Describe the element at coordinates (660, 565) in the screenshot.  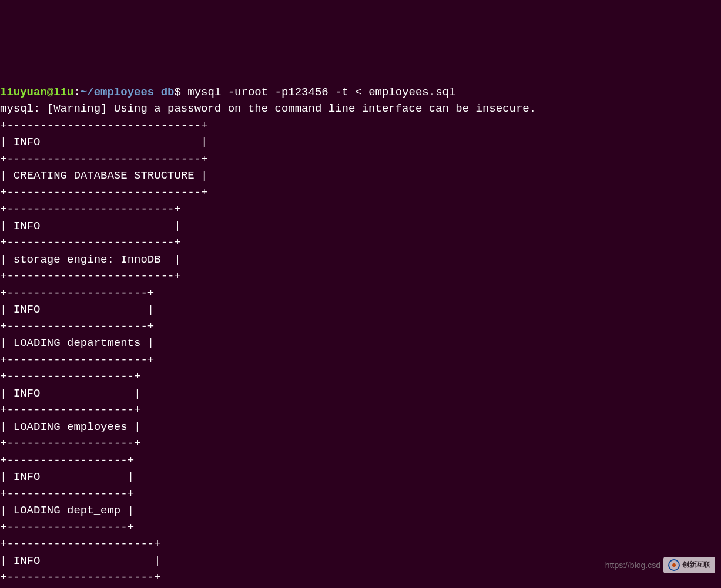
I see `watermark: https://blog.csd 创新互联` at that location.